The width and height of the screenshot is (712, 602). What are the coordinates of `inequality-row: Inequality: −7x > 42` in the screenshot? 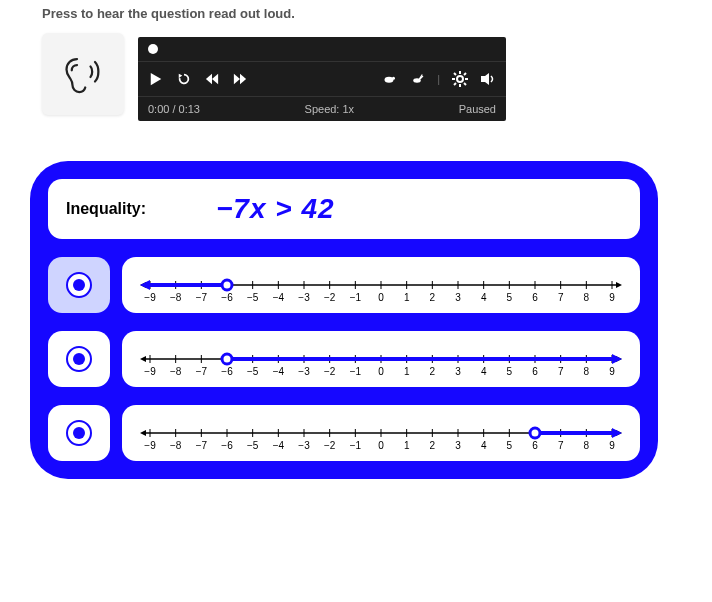 It's located at (344, 209).